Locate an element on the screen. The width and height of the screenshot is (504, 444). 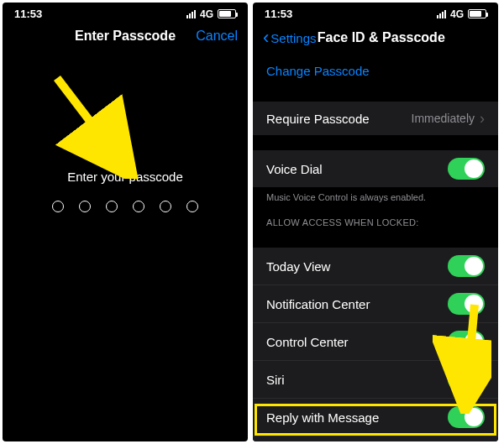
row-label: Siri is located at coordinates (276, 379).